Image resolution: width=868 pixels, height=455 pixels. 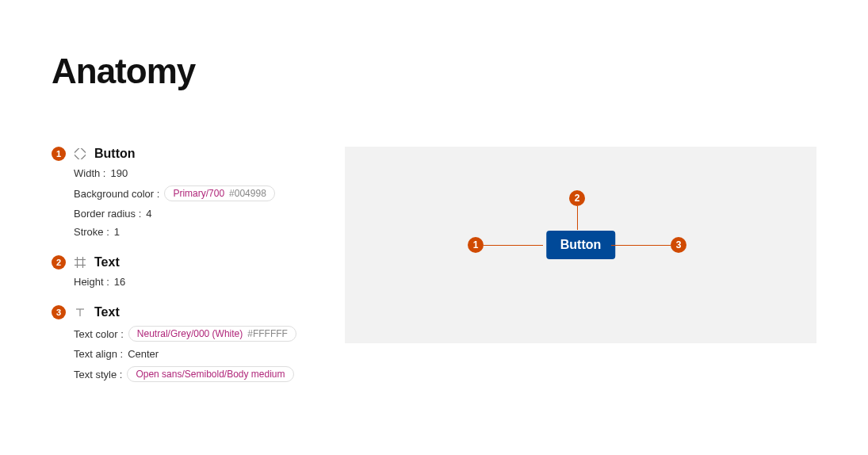 What do you see at coordinates (219, 193) in the screenshot?
I see `color-chip: Primary/700 #004998` at bounding box center [219, 193].